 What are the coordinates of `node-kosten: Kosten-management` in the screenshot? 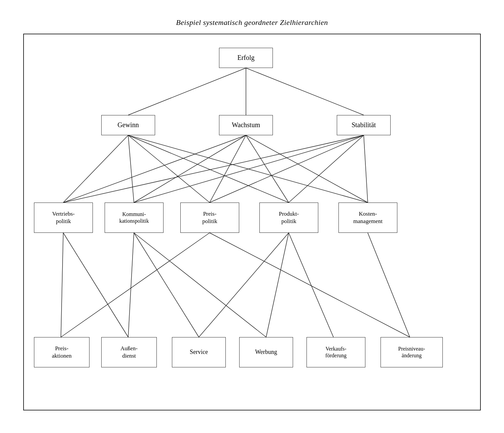 It's located at (368, 218).